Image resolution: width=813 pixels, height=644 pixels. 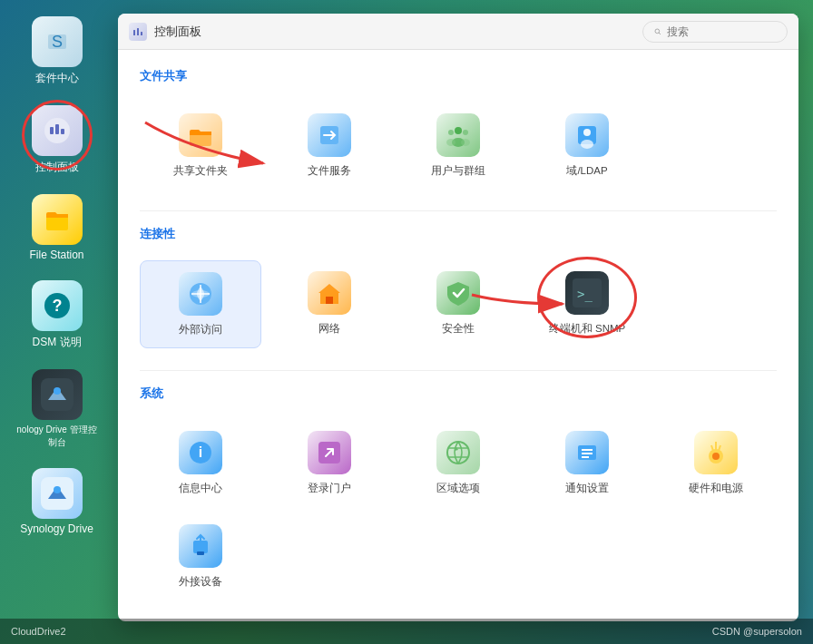 What do you see at coordinates (56, 322) in the screenshot?
I see `sidebar: S 套件中心 控制面板` at bounding box center [56, 322].